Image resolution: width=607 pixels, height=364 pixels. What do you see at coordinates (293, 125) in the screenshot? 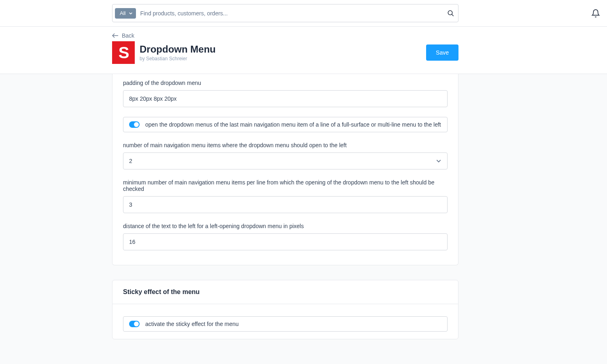
I see `toggle-open-left-label: open the dropdown menus of the last main…` at bounding box center [293, 125].